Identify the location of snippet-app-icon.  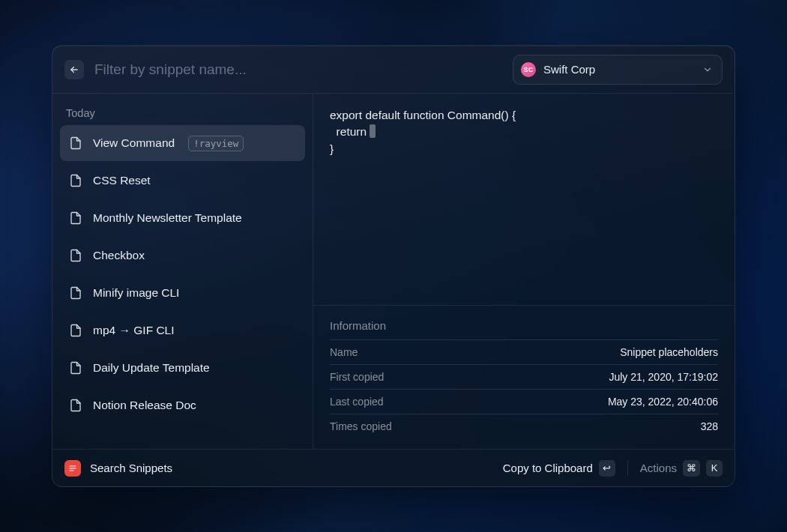
(73, 468).